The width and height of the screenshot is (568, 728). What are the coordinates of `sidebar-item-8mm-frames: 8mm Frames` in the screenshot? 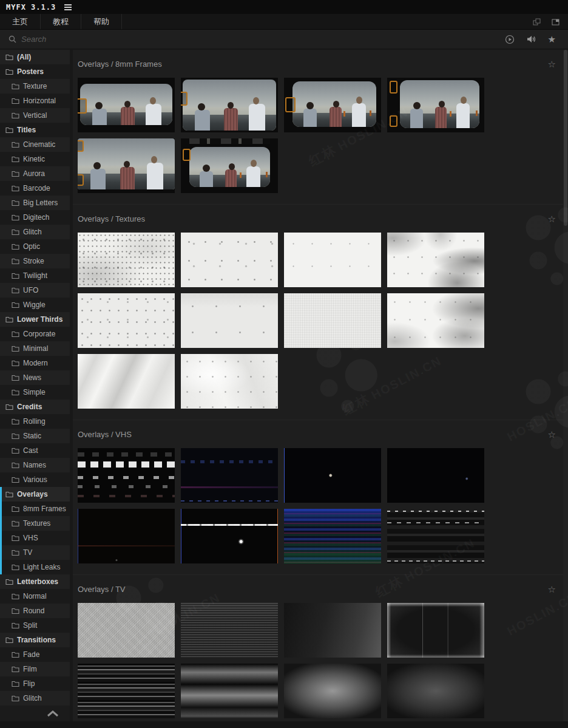 It's located at (35, 509).